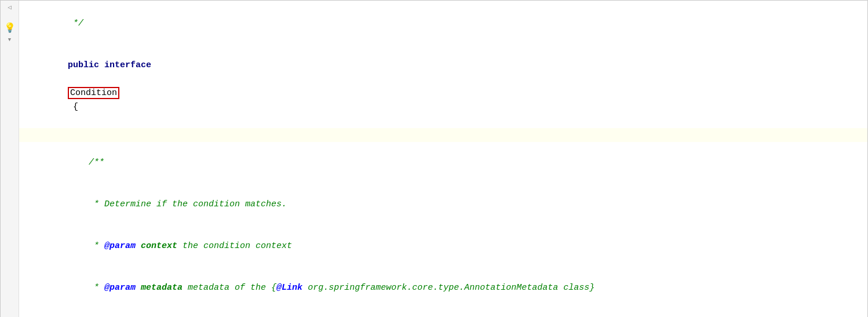  What do you see at coordinates (94, 93) in the screenshot?
I see `classname-condition: Condition` at bounding box center [94, 93].